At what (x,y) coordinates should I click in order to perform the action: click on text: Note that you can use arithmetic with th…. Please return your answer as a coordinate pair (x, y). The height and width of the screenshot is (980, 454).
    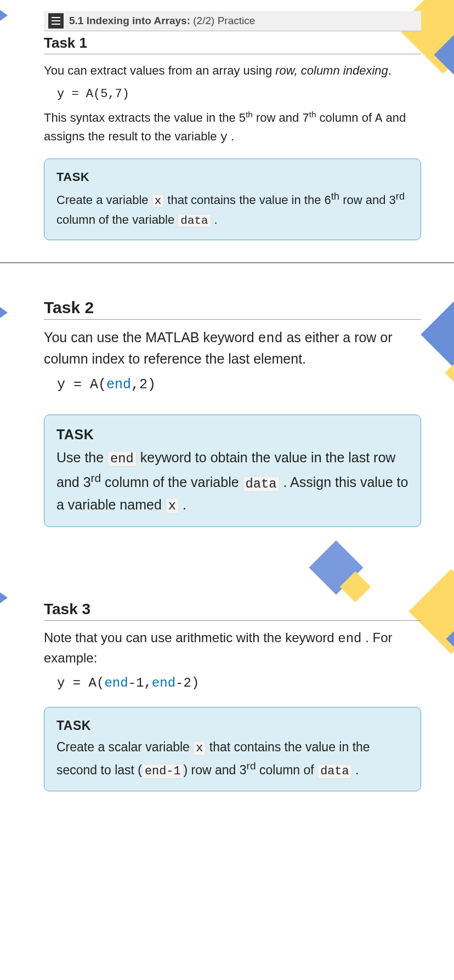
    Looking at the image, I should click on (191, 637).